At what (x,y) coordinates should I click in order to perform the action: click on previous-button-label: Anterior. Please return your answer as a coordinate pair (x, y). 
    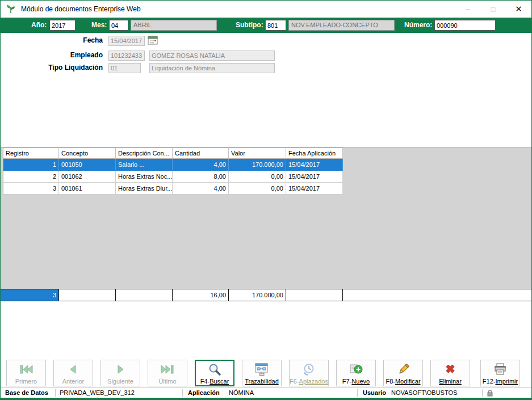
    Looking at the image, I should click on (74, 381).